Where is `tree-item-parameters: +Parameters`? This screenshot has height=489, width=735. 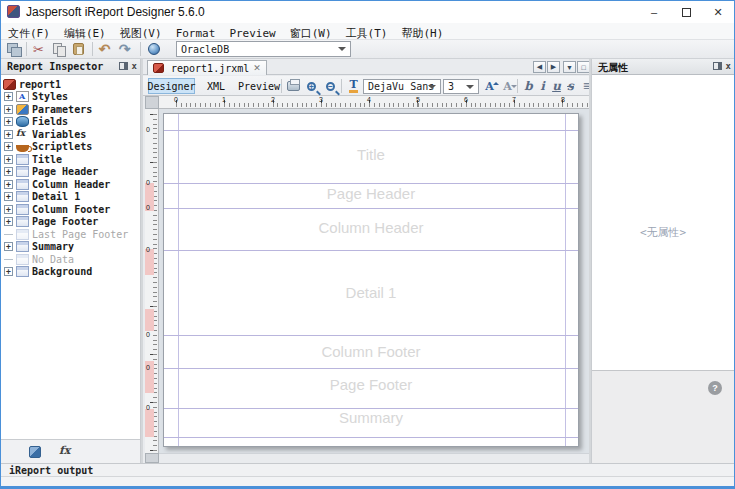
tree-item-parameters: +Parameters is located at coordinates (46, 109).